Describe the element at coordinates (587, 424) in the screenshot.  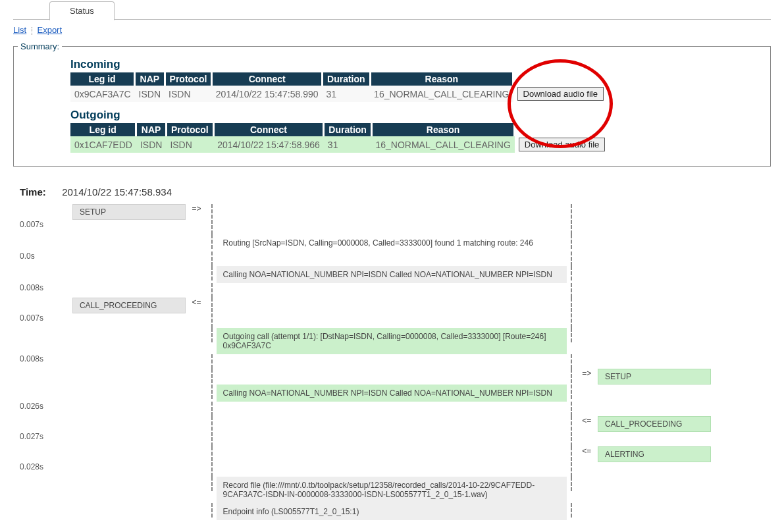
I see `trace-right-arrow: <=` at that location.